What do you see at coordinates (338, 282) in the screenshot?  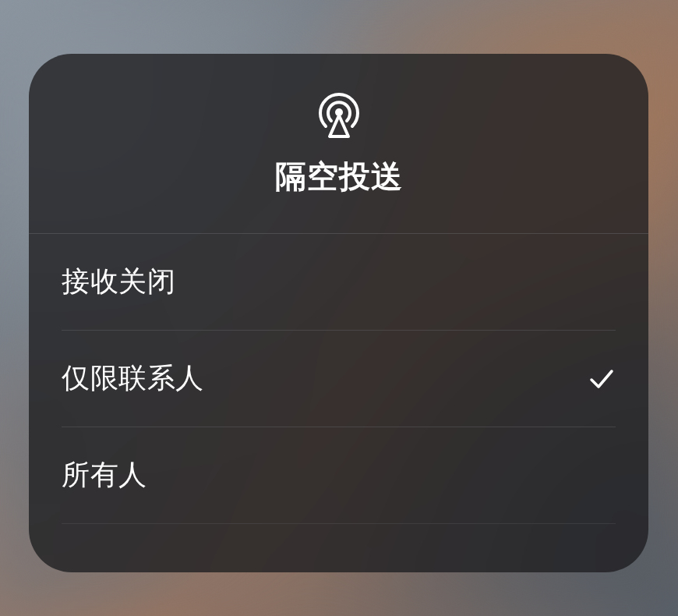 I see `option-receiving-off: 接收关闭` at bounding box center [338, 282].